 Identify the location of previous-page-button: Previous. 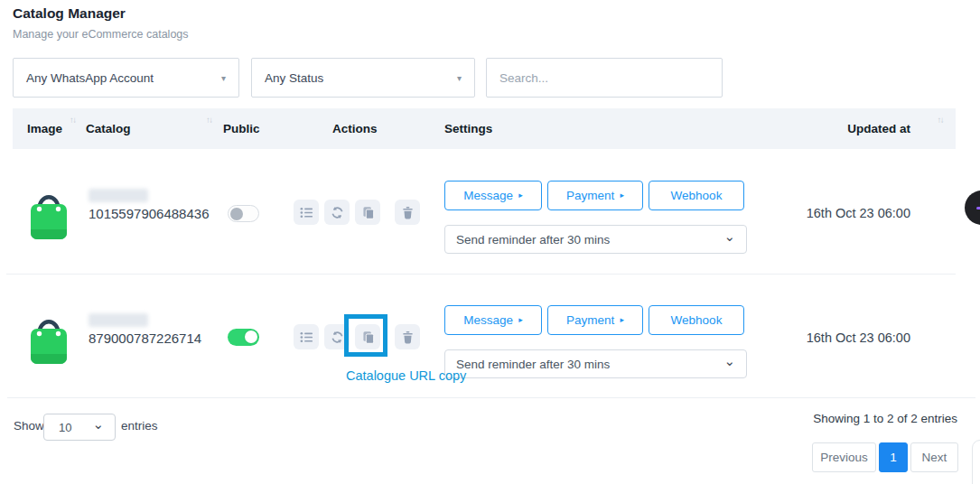
(844, 457).